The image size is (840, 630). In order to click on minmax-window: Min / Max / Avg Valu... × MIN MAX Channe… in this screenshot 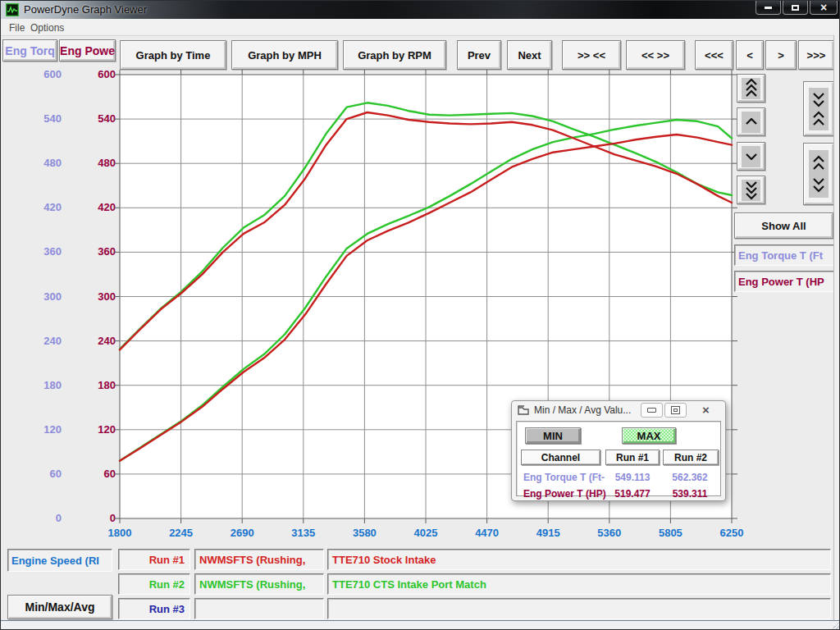, I will do `click(619, 451)`.